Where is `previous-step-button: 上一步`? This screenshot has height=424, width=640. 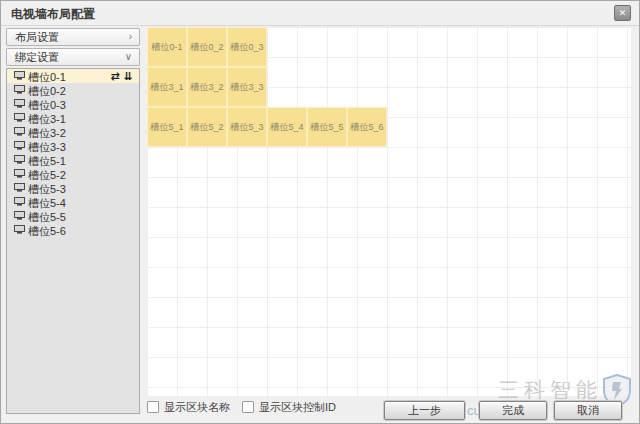 previous-step-button: 上一步 is located at coordinates (424, 410).